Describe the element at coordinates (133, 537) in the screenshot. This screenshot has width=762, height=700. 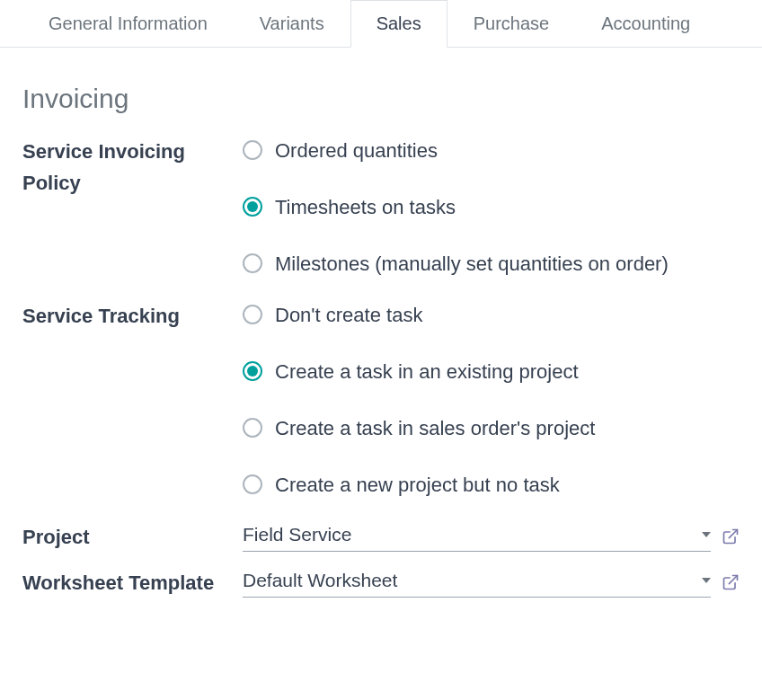
I see `label-project: Project` at that location.